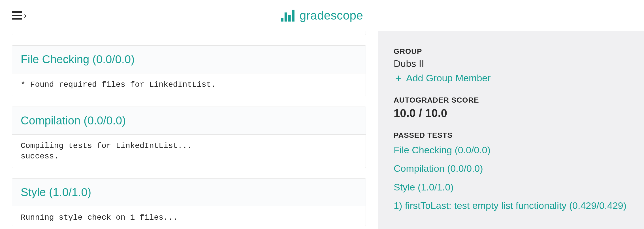 Image resolution: width=644 pixels, height=229 pixels. What do you see at coordinates (322, 16) in the screenshot?
I see `app-header: › gradescope` at bounding box center [322, 16].